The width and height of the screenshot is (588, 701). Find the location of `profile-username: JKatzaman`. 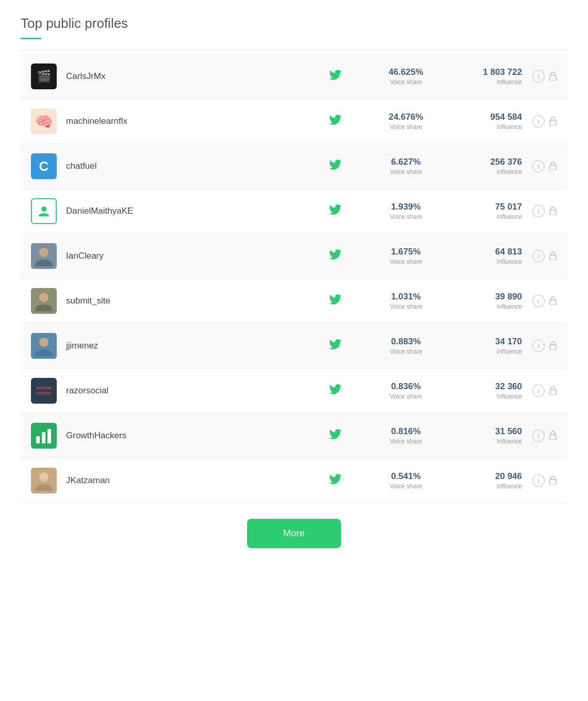

profile-username: JKatzaman is located at coordinates (193, 481).